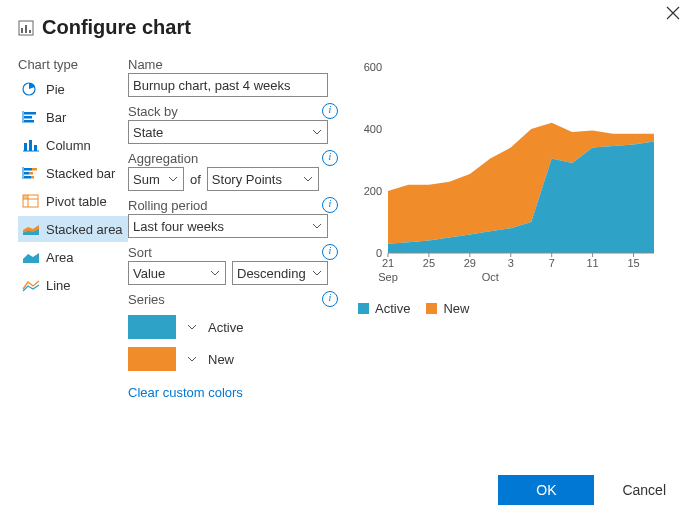 The width and height of the screenshot is (694, 523). What do you see at coordinates (456, 308) in the screenshot?
I see `legend-label: New` at bounding box center [456, 308].